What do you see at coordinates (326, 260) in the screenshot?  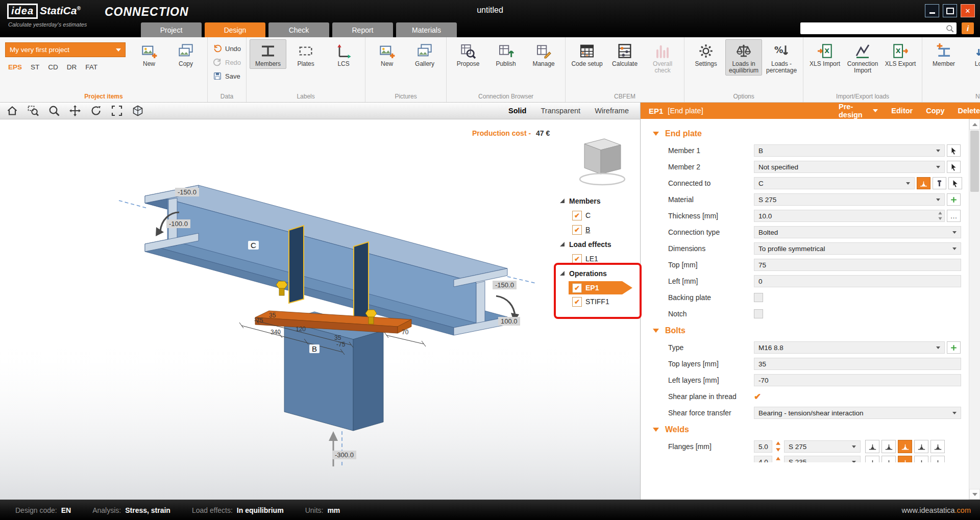 I see `beam-member-c` at bounding box center [326, 260].